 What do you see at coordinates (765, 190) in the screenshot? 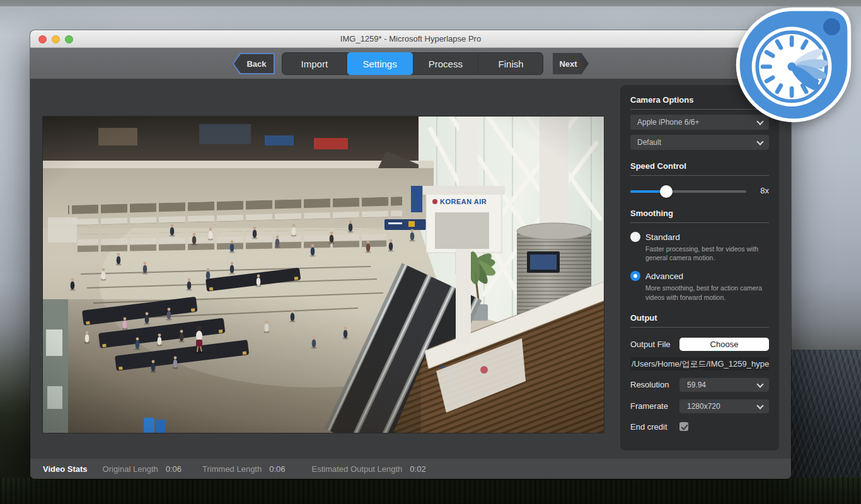
I see `speed-value: 8x` at bounding box center [765, 190].